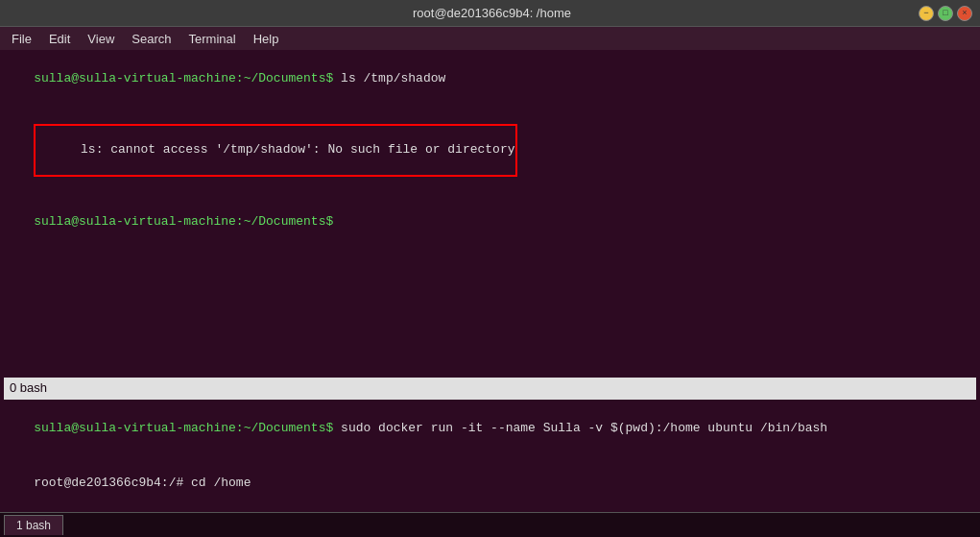  Describe the element at coordinates (275, 150) in the screenshot. I see `error-highlight: ls: cannot access '/tmp/shadow': No such…` at that location.